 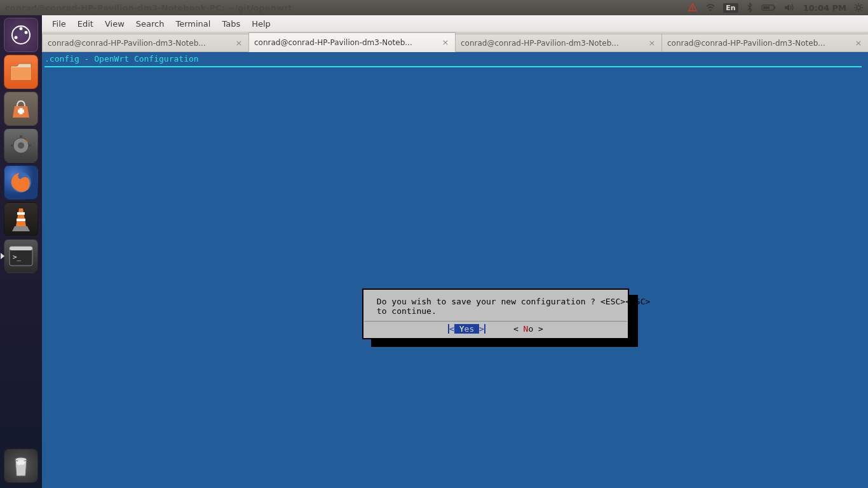 I want to click on menu-edit: Edit, so click(x=85, y=24).